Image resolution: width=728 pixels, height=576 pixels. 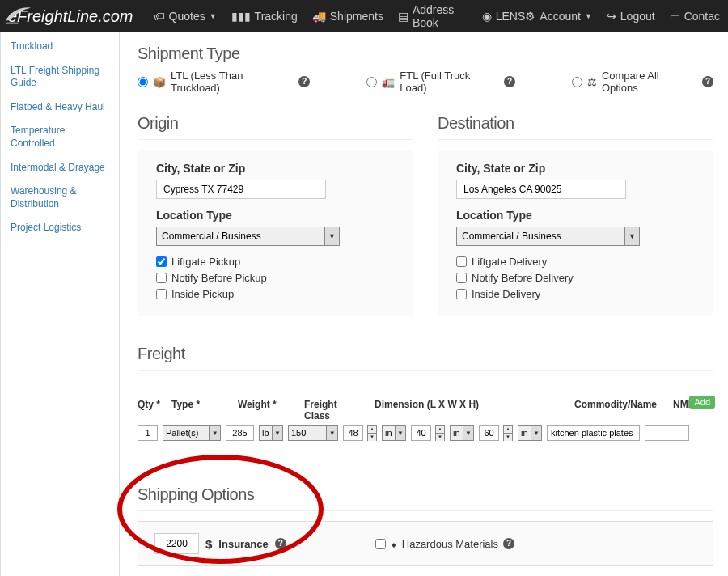 I want to click on section-shipping-options: Shipping Options, so click(x=425, y=495).